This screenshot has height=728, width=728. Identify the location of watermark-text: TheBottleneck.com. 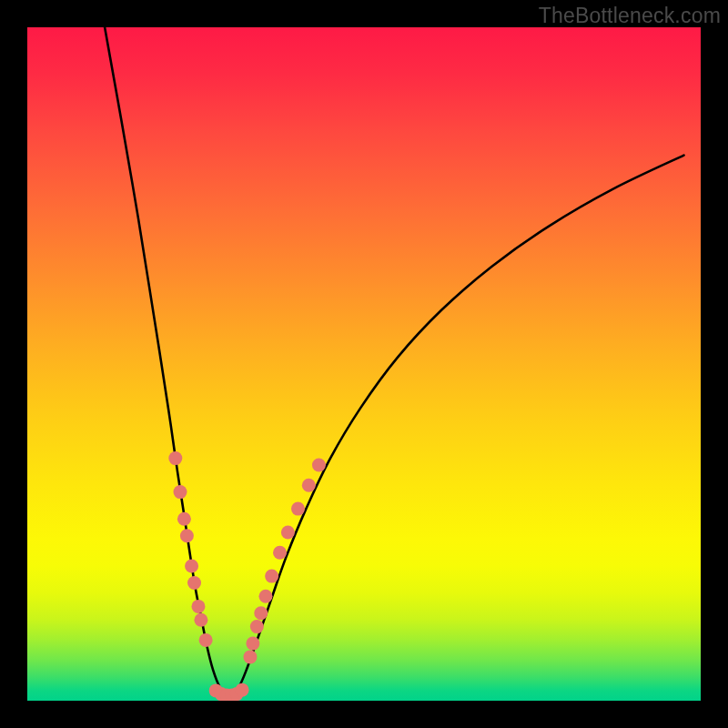
(630, 16).